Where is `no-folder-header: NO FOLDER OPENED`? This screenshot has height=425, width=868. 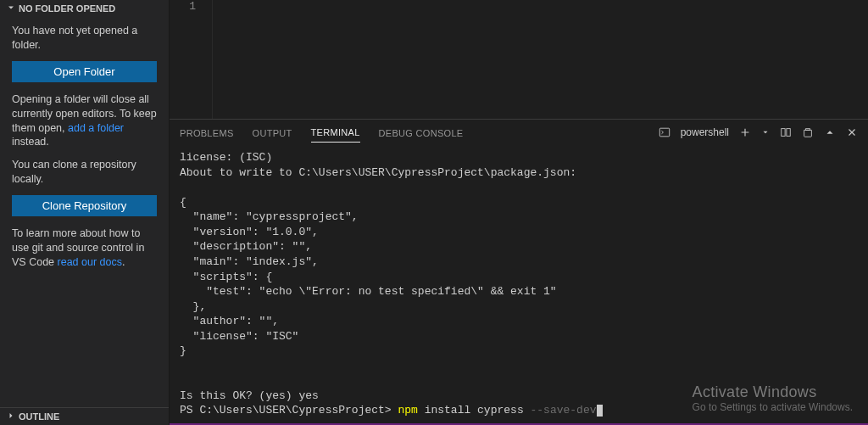
no-folder-header: NO FOLDER OPENED is located at coordinates (85, 8).